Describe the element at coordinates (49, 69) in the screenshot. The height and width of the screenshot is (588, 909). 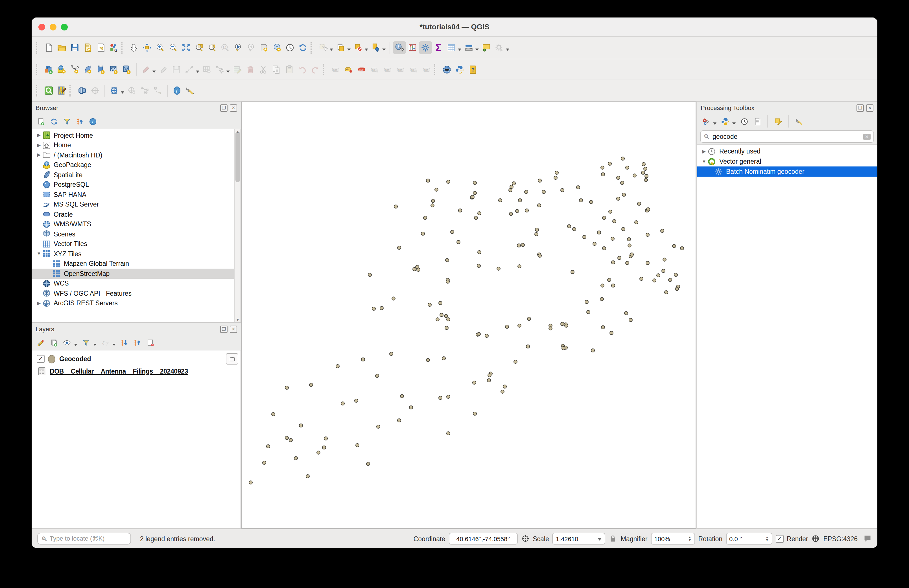
I see `data-source-manager-icon` at that location.